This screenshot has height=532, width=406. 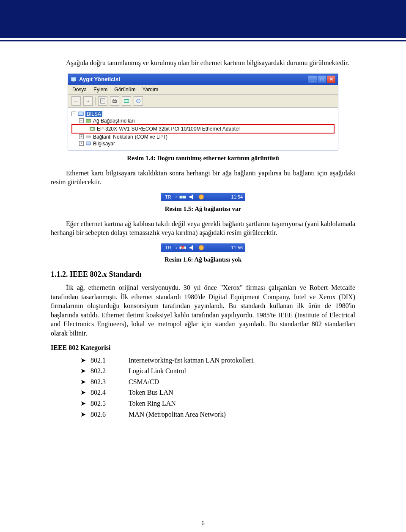 What do you see at coordinates (242, 382) in the screenshot?
I see `ieee-desc: CSMA/CD` at bounding box center [242, 382].